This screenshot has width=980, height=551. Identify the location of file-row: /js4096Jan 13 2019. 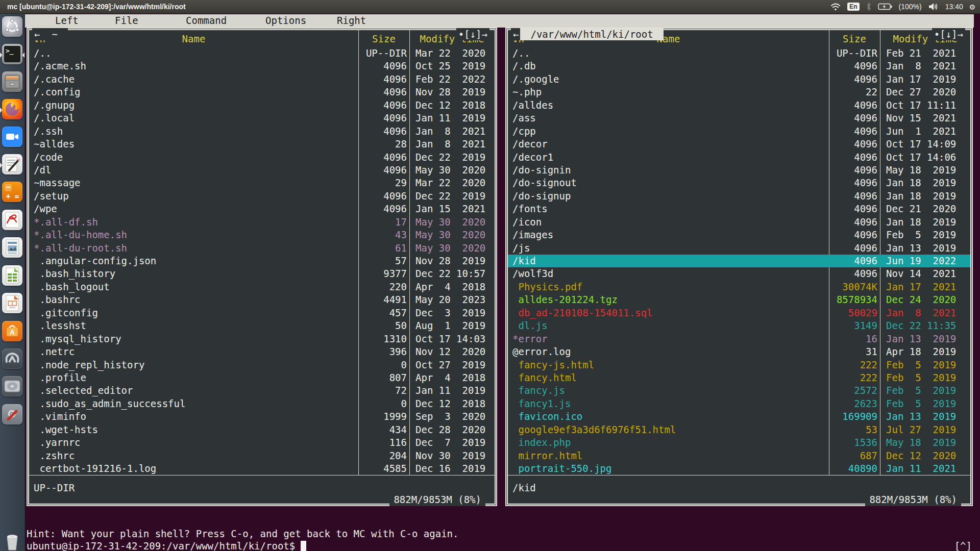
(739, 248).